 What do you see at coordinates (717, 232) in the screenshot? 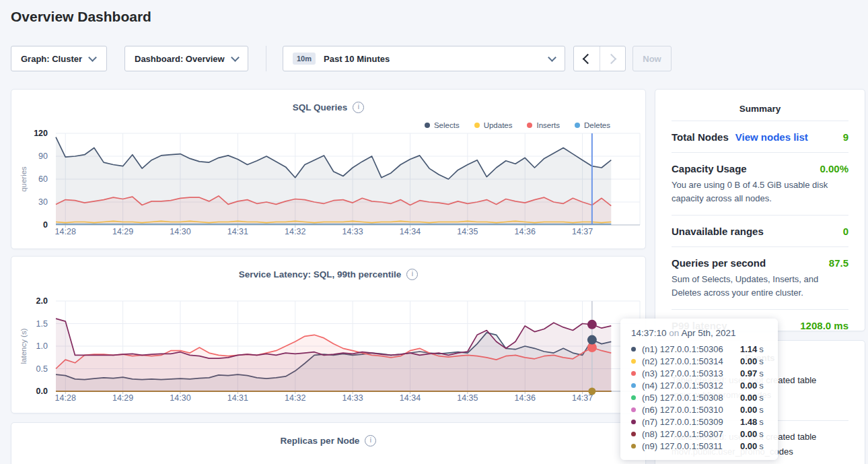
I see `unavailable-ranges-label: Unavailable ranges` at bounding box center [717, 232].